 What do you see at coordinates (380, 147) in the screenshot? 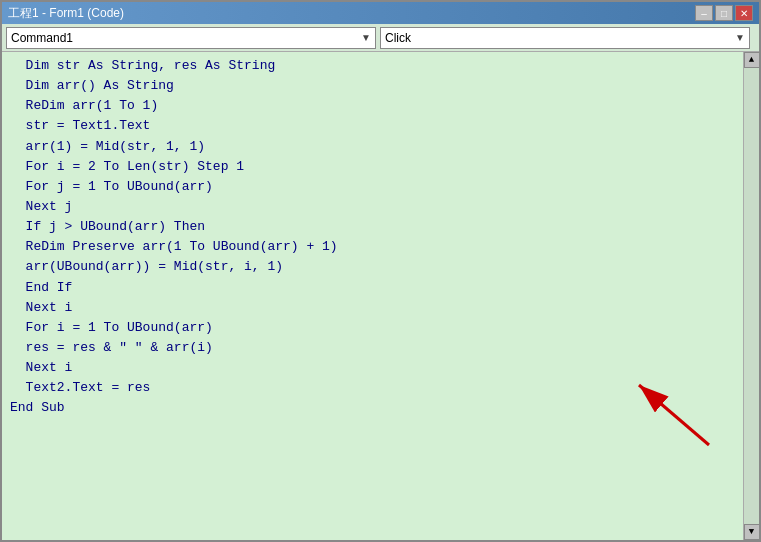
I see `code-line: arr(1) = Mid(str, 1, 1)` at bounding box center [380, 147].